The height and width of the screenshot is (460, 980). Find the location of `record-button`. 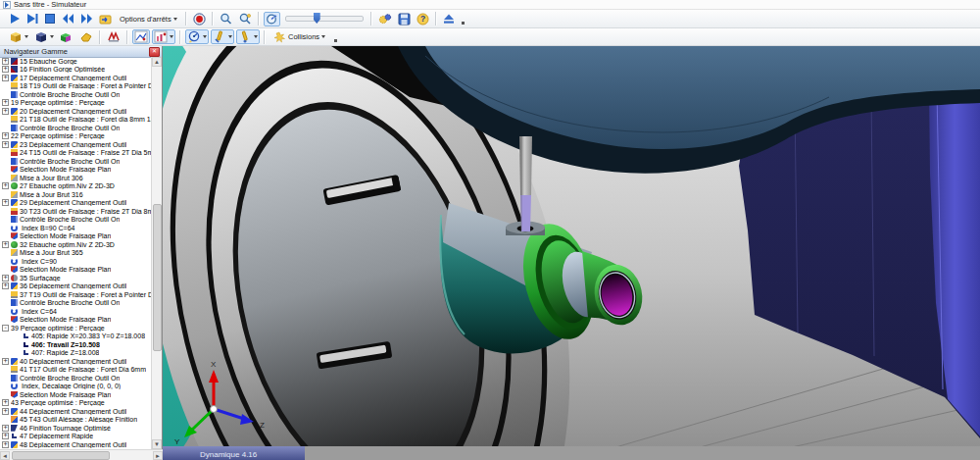

record-button is located at coordinates (200, 20).